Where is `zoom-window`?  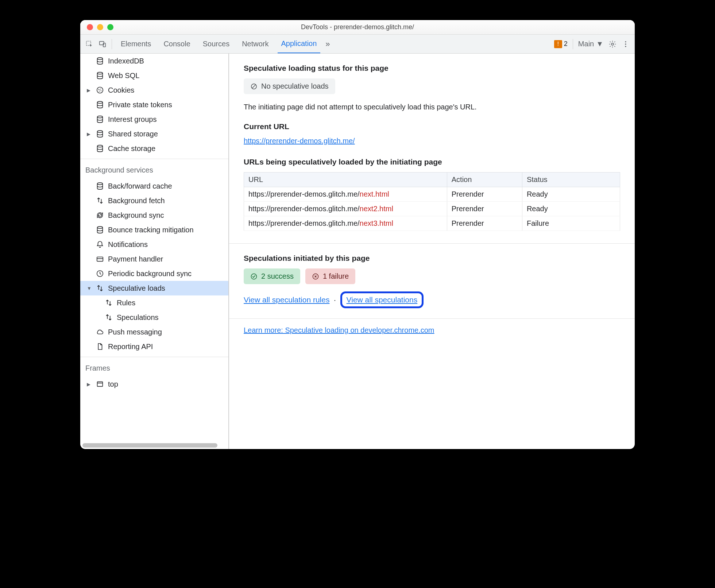
zoom-window is located at coordinates (110, 27).